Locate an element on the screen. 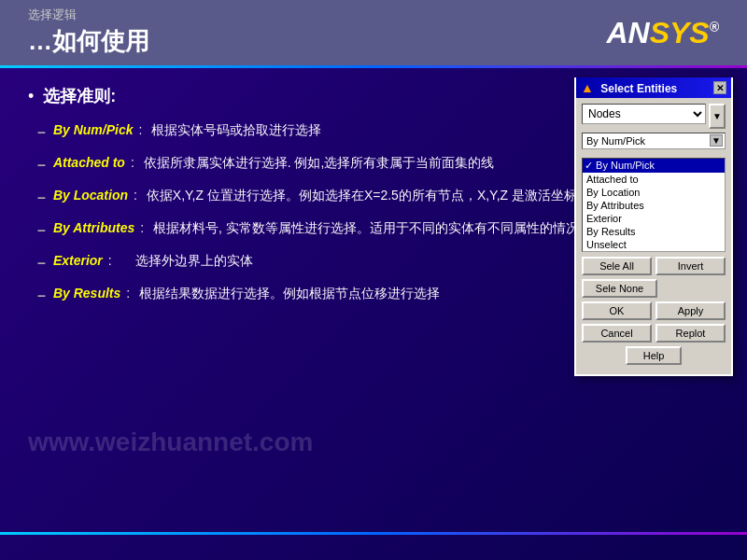 Image resolution: width=747 pixels, height=560 pixels. dialog-titlebar: ▲ Select Entities ✕ is located at coordinates (654, 88).